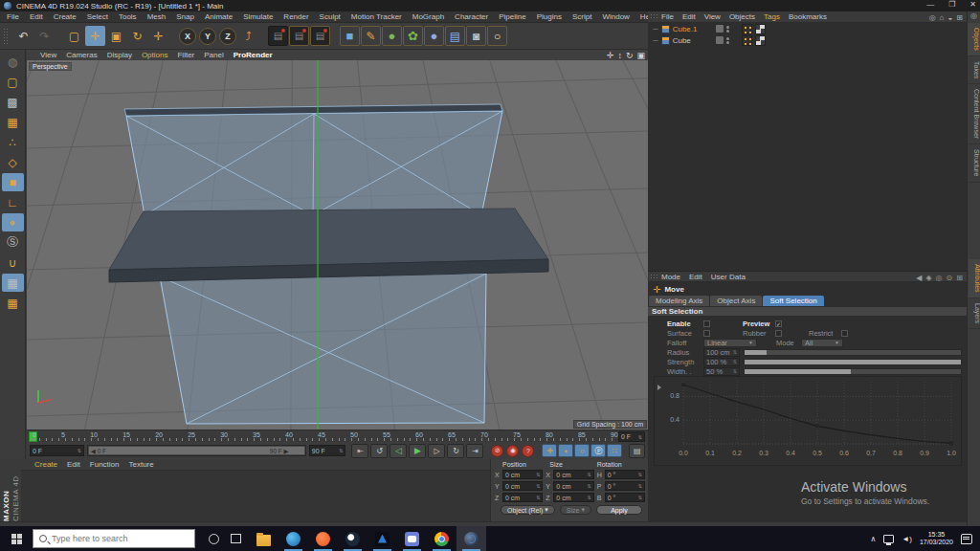  I want to click on layer-chip, so click(720, 40).